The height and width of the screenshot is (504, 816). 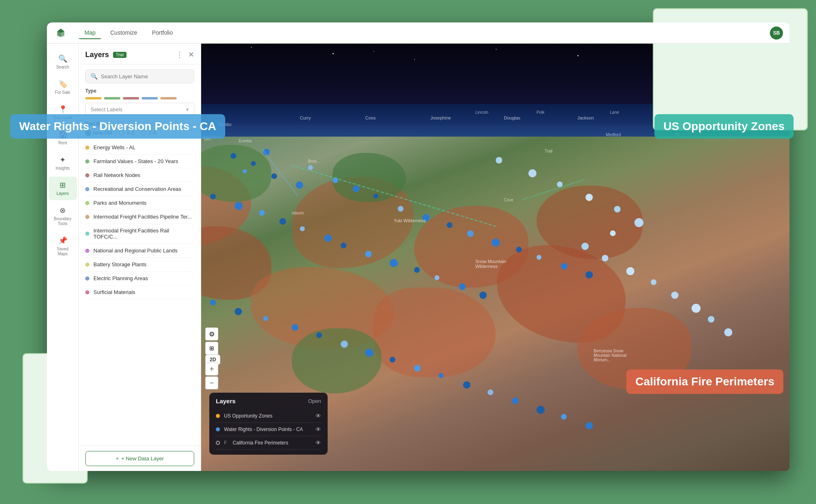 I want to click on layer-item-3: Recreational and Conservation Areas, so click(x=140, y=189).